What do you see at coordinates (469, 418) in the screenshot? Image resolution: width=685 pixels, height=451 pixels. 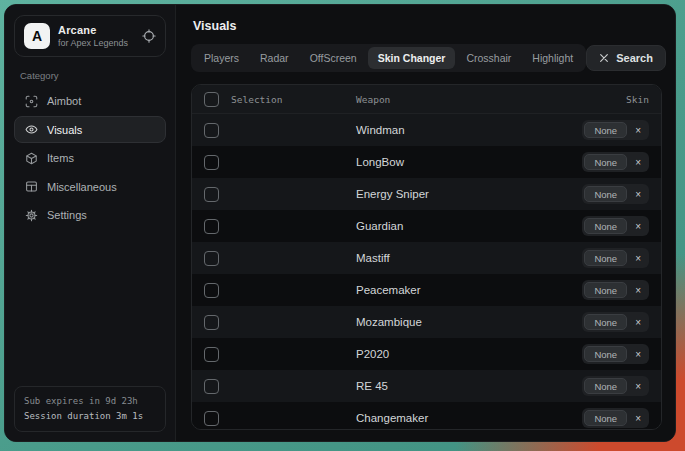 I see `weapon-name: Changemaker` at bounding box center [469, 418].